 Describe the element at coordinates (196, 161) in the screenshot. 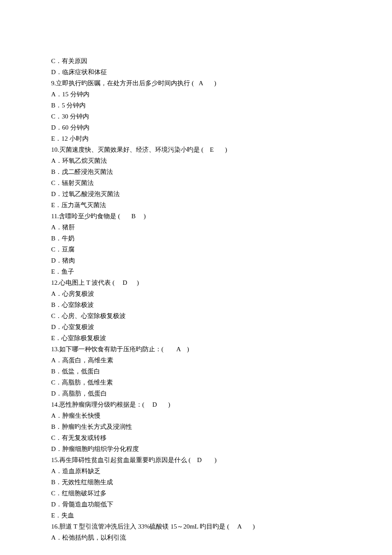

I see `text-line: A．环氧乙烷灭菌法` at that location.